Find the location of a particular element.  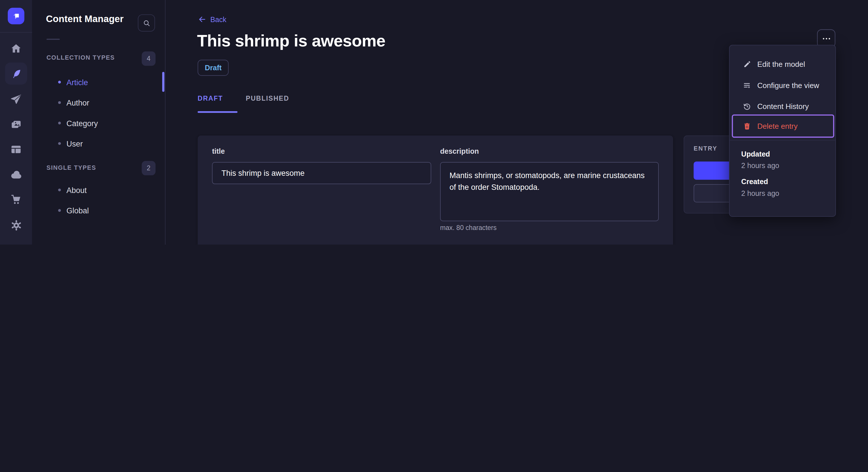

sidebar-item-label: Category is located at coordinates (82, 123).